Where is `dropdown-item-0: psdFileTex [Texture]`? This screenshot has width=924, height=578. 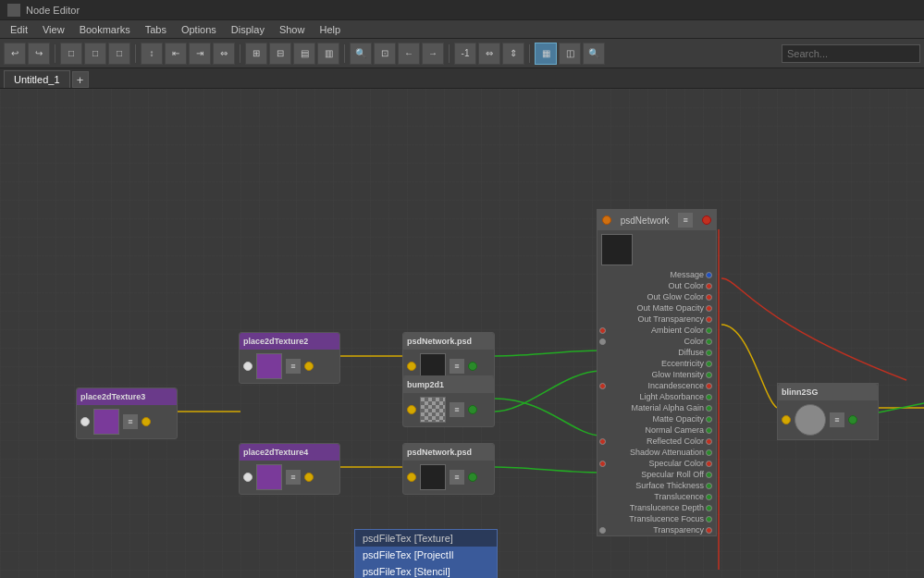
dropdown-item-0: psdFileTex [Texture] is located at coordinates (425, 538).